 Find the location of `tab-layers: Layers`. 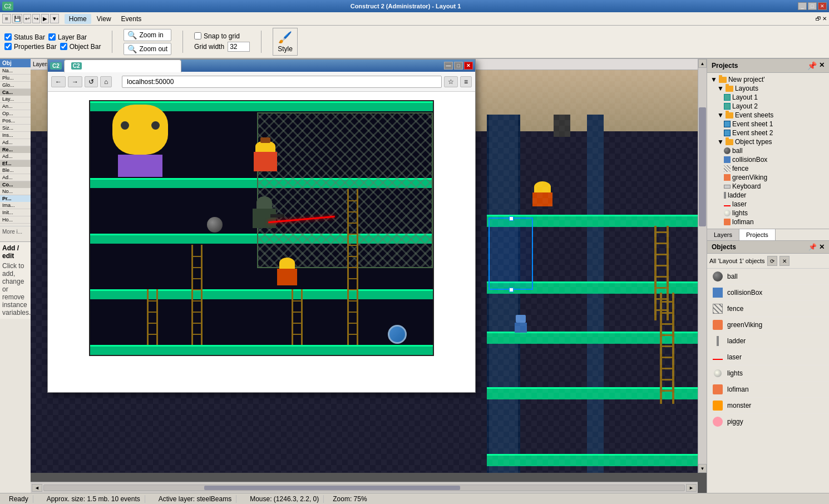

tab-layers: Layers is located at coordinates (723, 235).